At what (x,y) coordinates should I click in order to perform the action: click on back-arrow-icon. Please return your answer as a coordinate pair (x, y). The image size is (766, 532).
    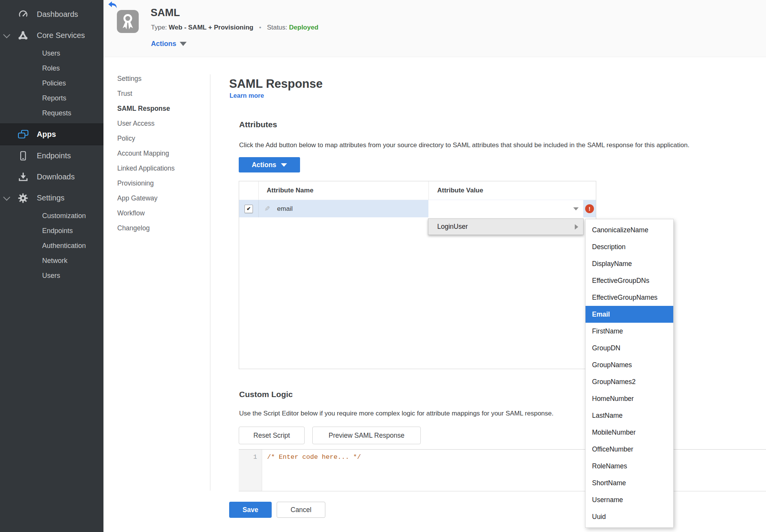
    Looking at the image, I should click on (113, 5).